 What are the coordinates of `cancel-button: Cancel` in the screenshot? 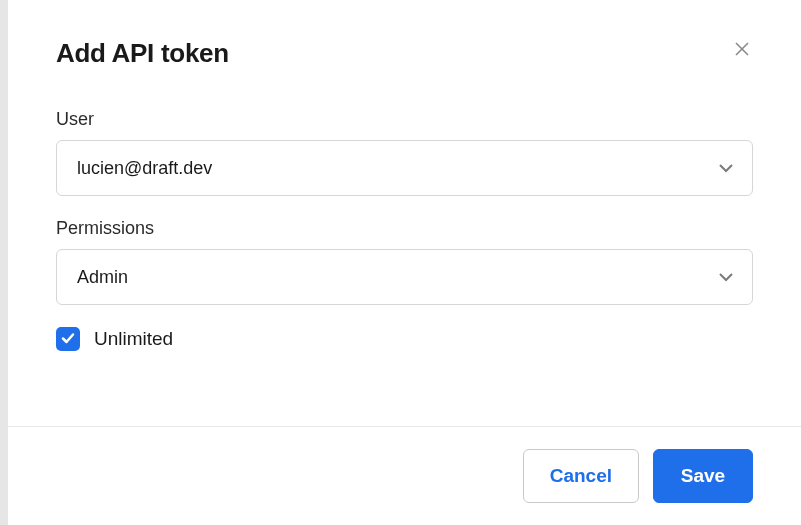 It's located at (581, 476).